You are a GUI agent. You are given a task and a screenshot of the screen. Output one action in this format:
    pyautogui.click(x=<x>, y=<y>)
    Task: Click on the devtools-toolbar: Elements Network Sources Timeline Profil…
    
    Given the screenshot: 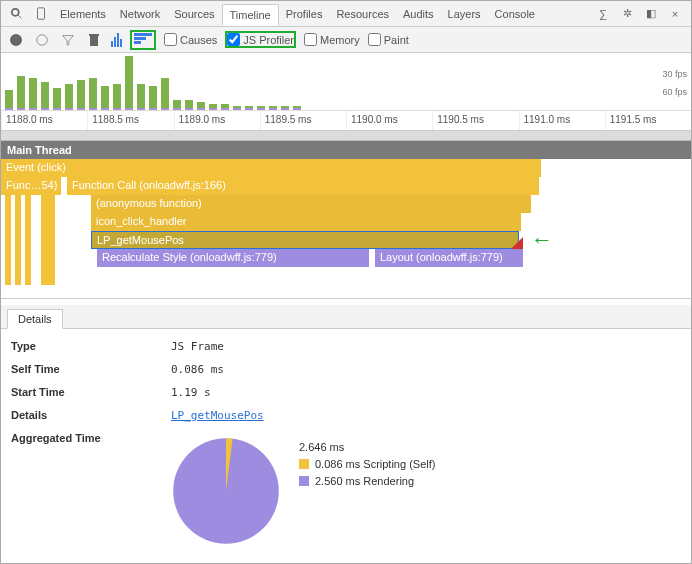 What is the action you would take?
    pyautogui.click(x=346, y=14)
    